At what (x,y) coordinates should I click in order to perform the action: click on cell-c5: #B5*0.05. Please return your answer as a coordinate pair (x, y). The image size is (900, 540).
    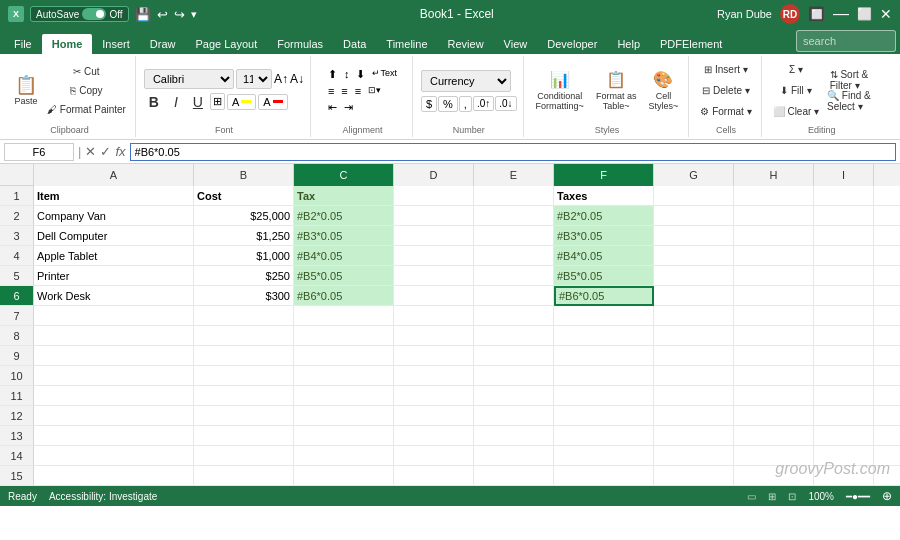
    Looking at the image, I should click on (344, 276).